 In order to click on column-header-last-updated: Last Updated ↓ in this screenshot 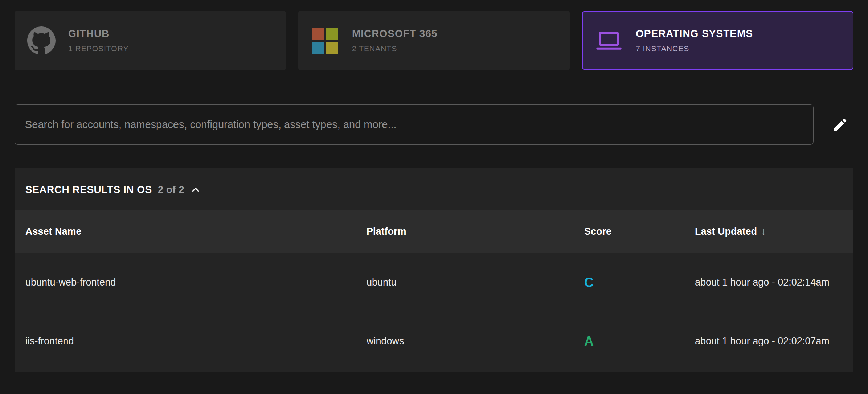, I will do `click(774, 231)`.